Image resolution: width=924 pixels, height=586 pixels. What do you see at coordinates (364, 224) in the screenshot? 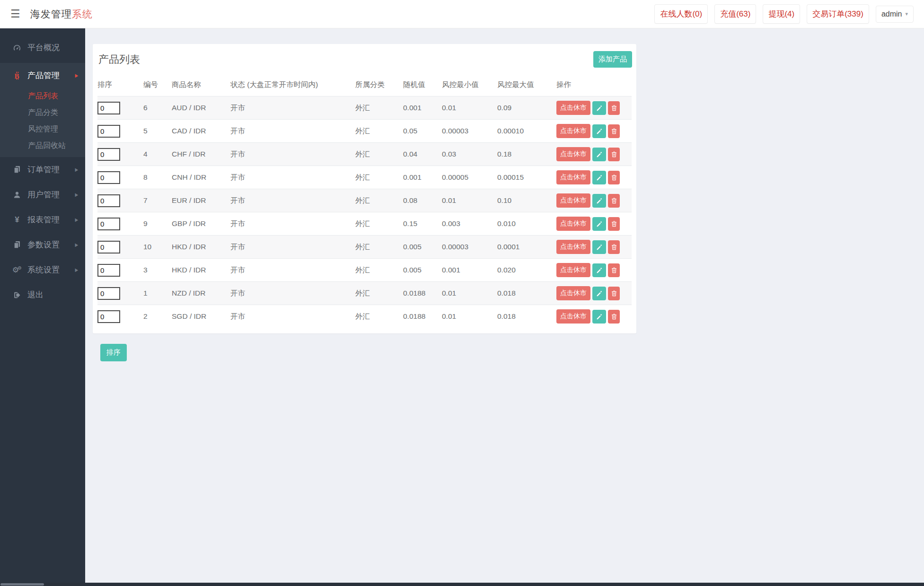
I see `table-row: 9GBP / IDR开市外汇0.150.0030.010点击休市` at bounding box center [364, 224].